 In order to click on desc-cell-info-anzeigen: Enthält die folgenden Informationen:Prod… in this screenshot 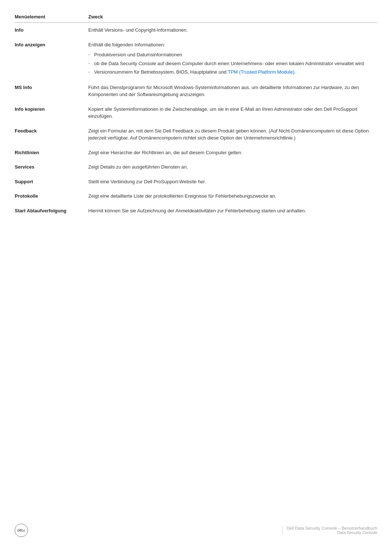, I will do `click(233, 59)`.